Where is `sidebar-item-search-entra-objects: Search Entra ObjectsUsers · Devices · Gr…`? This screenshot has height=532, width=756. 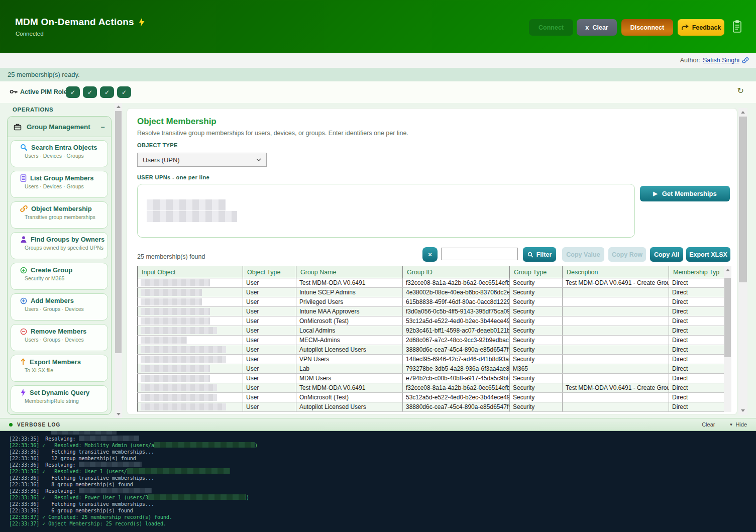
sidebar-item-search-entra-objects: Search Entra ObjectsUsers · Devices · Gr… is located at coordinates (59, 154).